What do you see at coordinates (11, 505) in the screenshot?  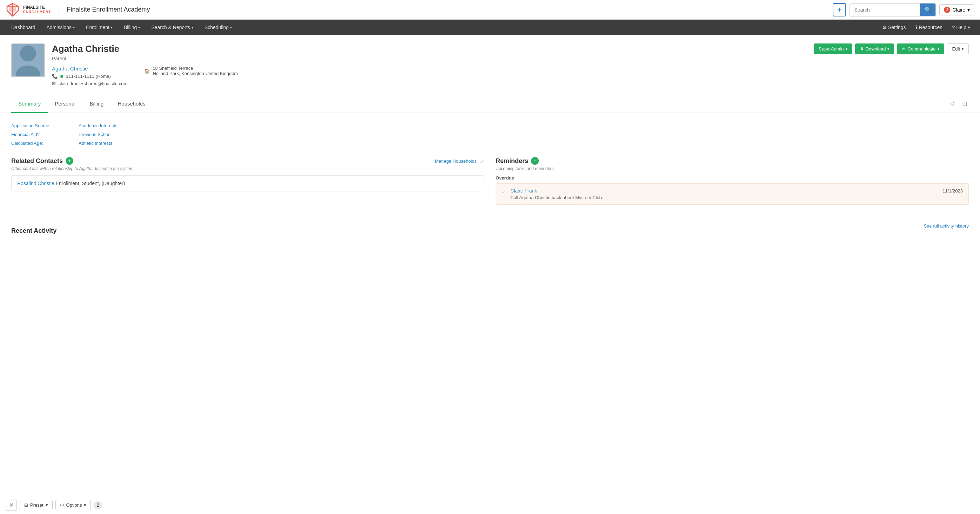 I see `close-icon: ✕` at bounding box center [11, 505].